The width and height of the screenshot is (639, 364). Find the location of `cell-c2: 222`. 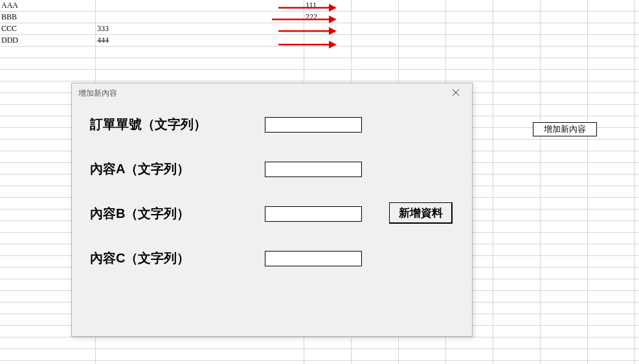

cell-c2: 222 is located at coordinates (328, 17).